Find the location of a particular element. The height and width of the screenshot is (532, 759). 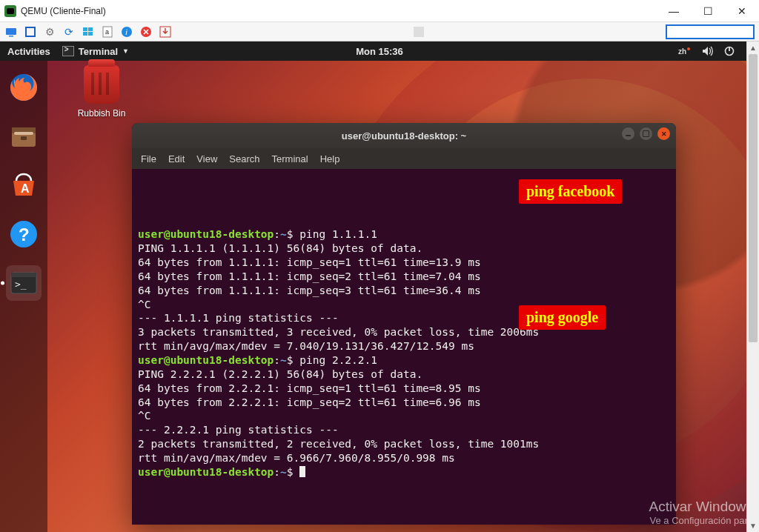

terminal-cursor is located at coordinates (302, 471).